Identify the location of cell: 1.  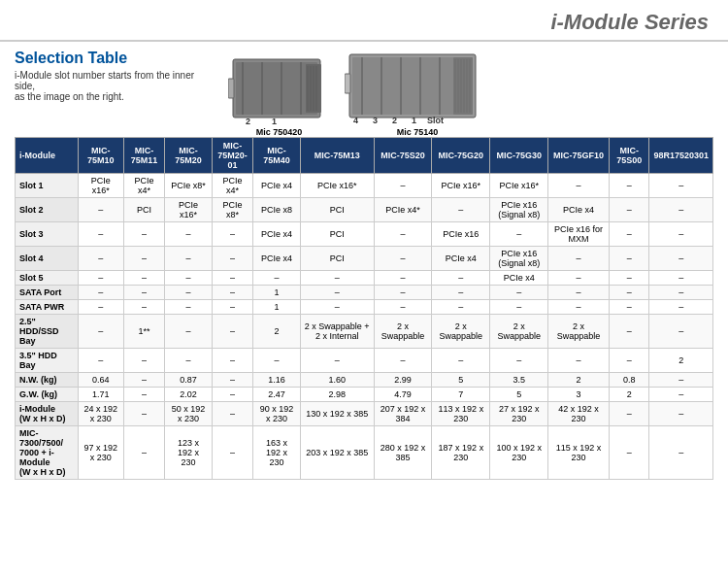
(277, 307).